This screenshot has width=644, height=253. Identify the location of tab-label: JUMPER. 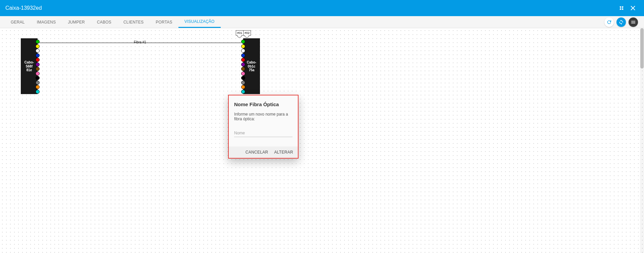
(76, 22).